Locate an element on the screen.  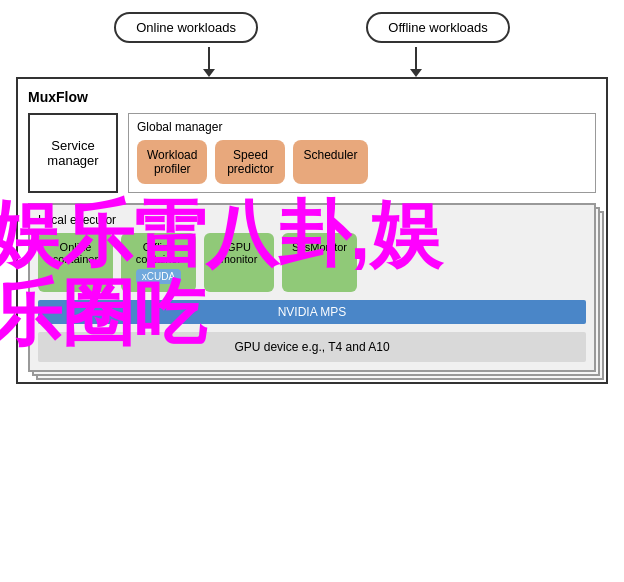
global-manager-items: Workloadprofiler Speedpredictor Schedule… is located at coordinates (362, 162).